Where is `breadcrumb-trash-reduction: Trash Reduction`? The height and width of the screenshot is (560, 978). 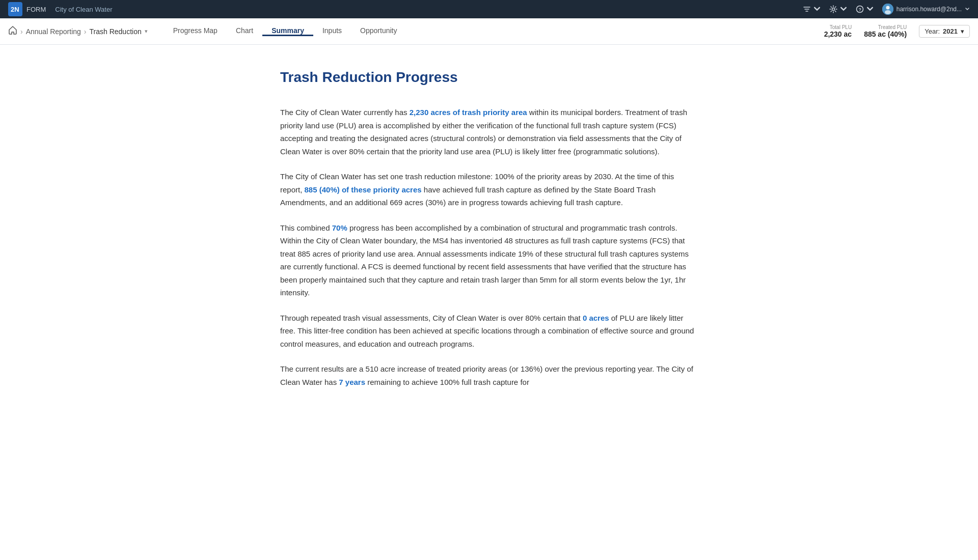 breadcrumb-trash-reduction: Trash Reduction is located at coordinates (116, 32).